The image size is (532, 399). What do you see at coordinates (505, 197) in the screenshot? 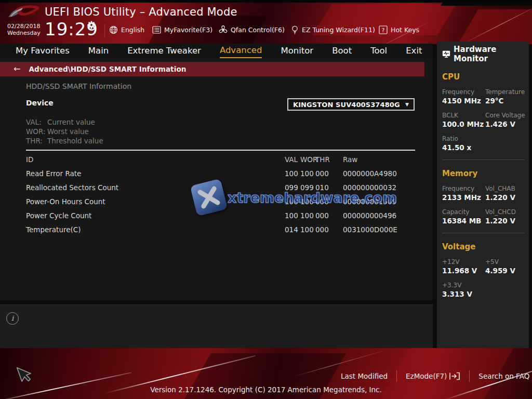
I see `stat-value: 1.220 V` at bounding box center [505, 197].